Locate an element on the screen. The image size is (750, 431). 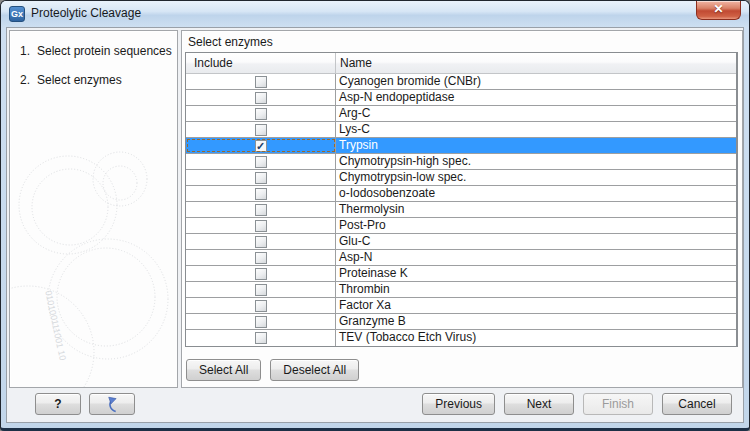
previous-button: Previous is located at coordinates (458, 404).